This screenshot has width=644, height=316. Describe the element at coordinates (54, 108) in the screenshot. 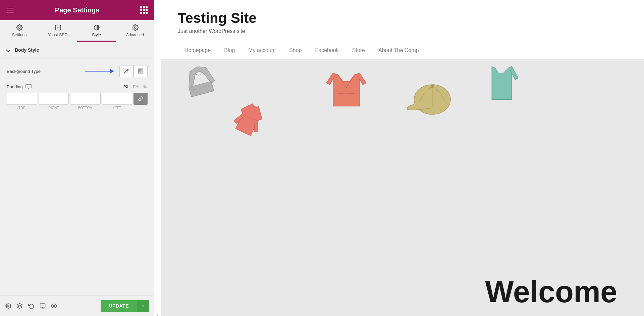

I see `label-right: RIGHT` at that location.